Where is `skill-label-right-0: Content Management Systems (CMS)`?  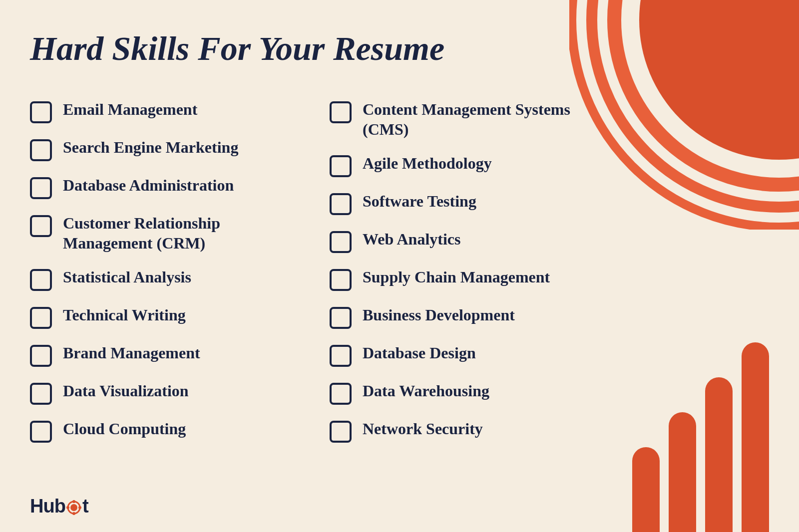
skill-label-right-0: Content Management Systems (CMS) is located at coordinates (476, 119).